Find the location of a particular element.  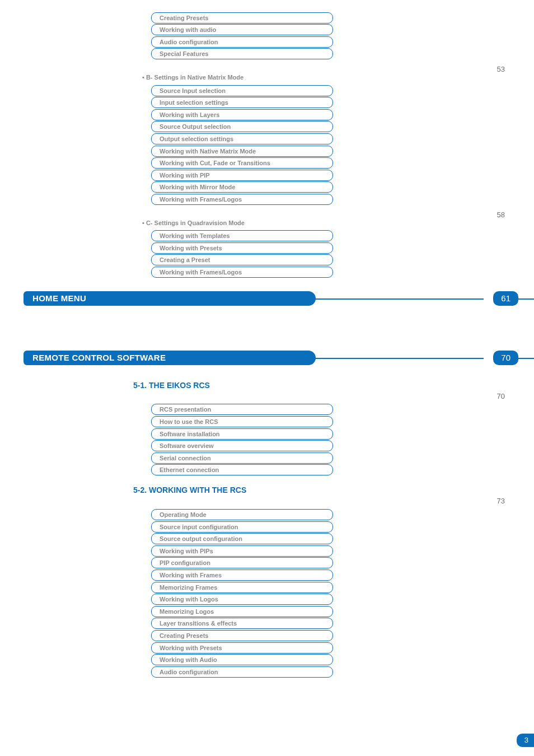

section-c-title: C- Settings in Quadravision Mode is located at coordinates (194, 223).